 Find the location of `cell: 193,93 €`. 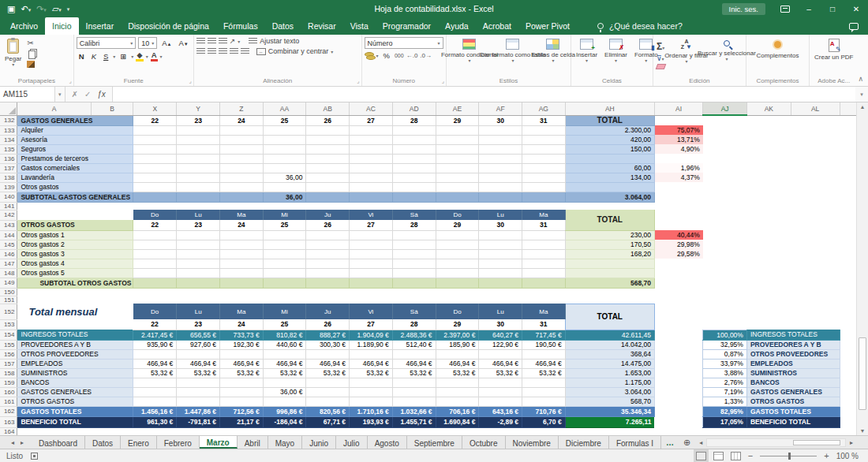

cell: 193,93 € is located at coordinates (371, 422).